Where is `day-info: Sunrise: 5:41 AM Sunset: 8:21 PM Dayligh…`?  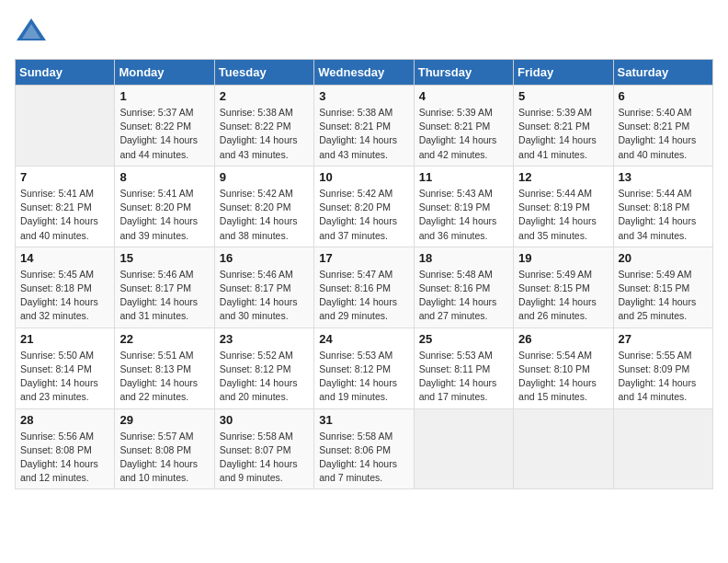
day-info: Sunrise: 5:41 AM Sunset: 8:21 PM Dayligh… is located at coordinates (64, 215).